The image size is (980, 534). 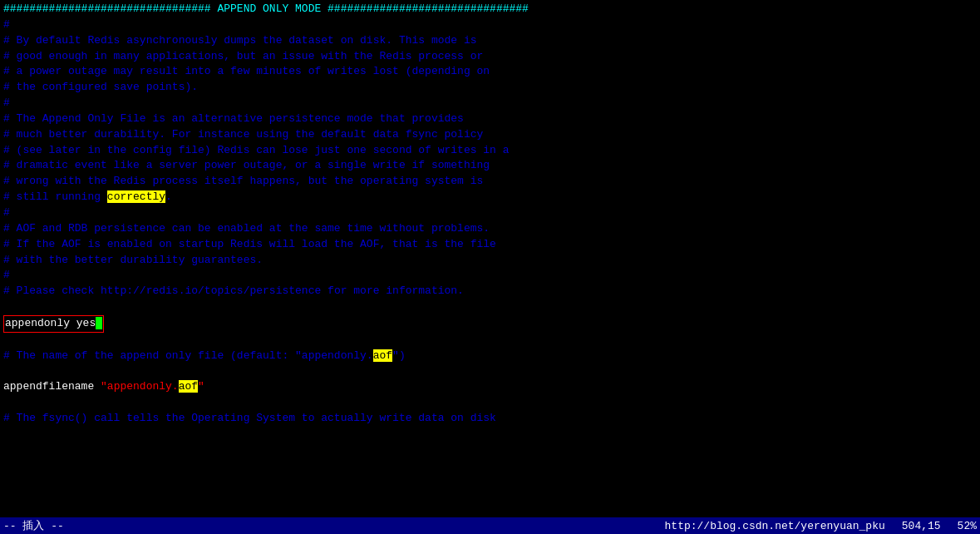 I want to click on line-empty-1: #, so click(x=490, y=25).